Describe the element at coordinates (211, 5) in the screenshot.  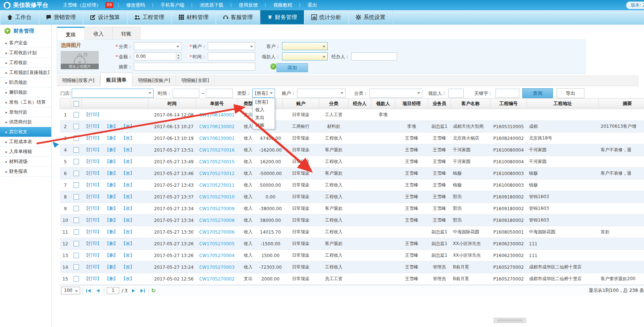
I see `top-menu-item-2: 浏览器下载` at that location.